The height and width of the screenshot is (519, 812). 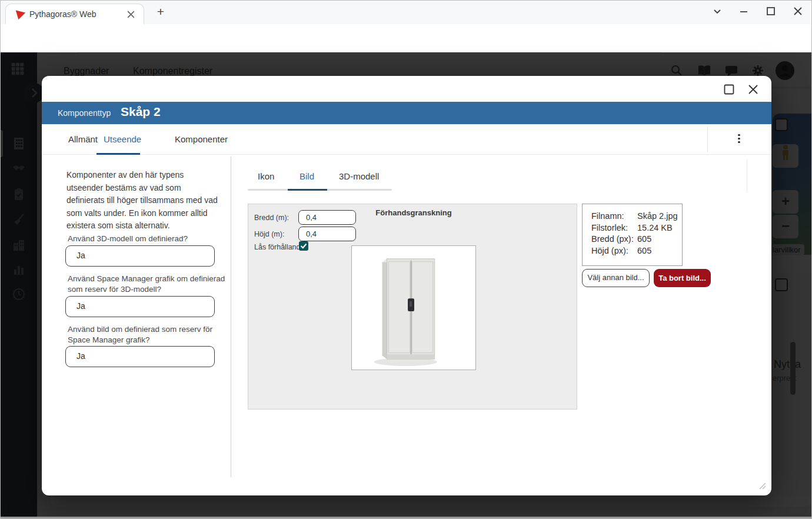 I want to click on panel-divider, so click(x=231, y=317).